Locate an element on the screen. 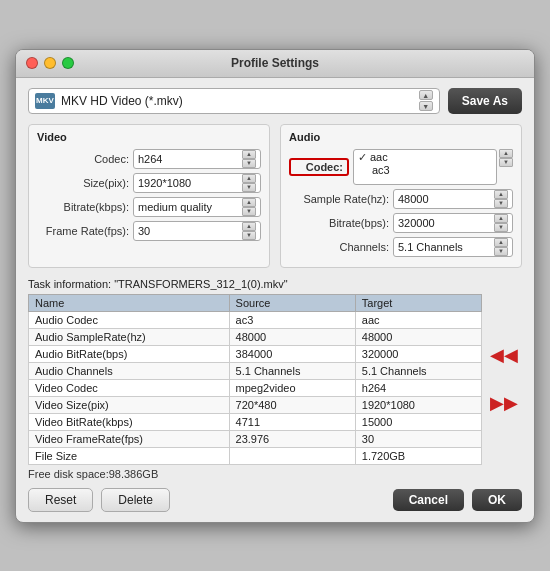  profile-icon: MKV is located at coordinates (45, 101).